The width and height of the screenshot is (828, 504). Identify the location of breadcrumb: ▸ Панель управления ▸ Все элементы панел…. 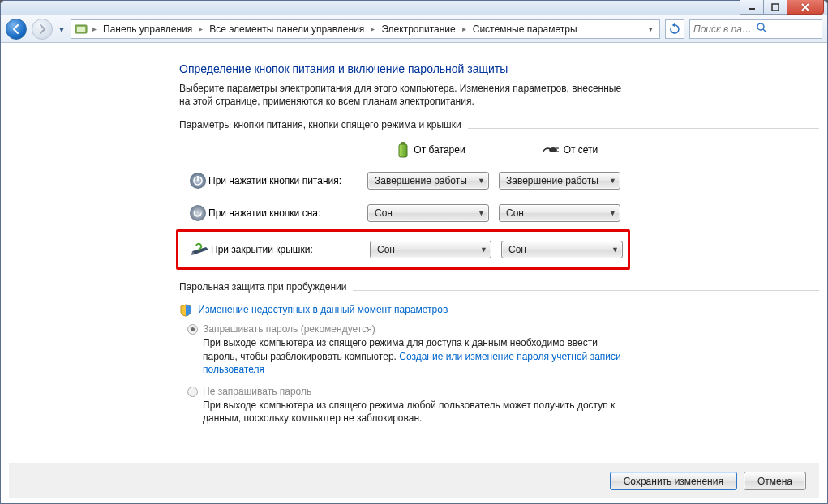
(365, 29).